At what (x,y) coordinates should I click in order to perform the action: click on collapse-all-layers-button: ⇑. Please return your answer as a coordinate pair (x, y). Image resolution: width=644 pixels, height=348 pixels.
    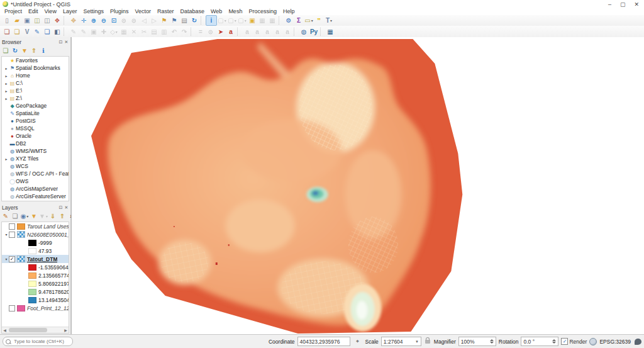
    Looking at the image, I should click on (62, 216).